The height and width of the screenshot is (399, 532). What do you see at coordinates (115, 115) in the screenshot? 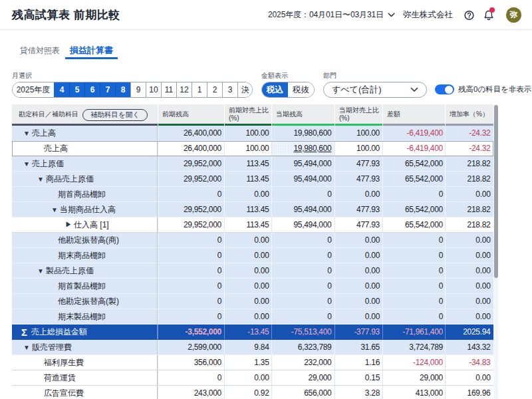
I see `open-sub-accounts-button: 補助科目を開く` at bounding box center [115, 115].